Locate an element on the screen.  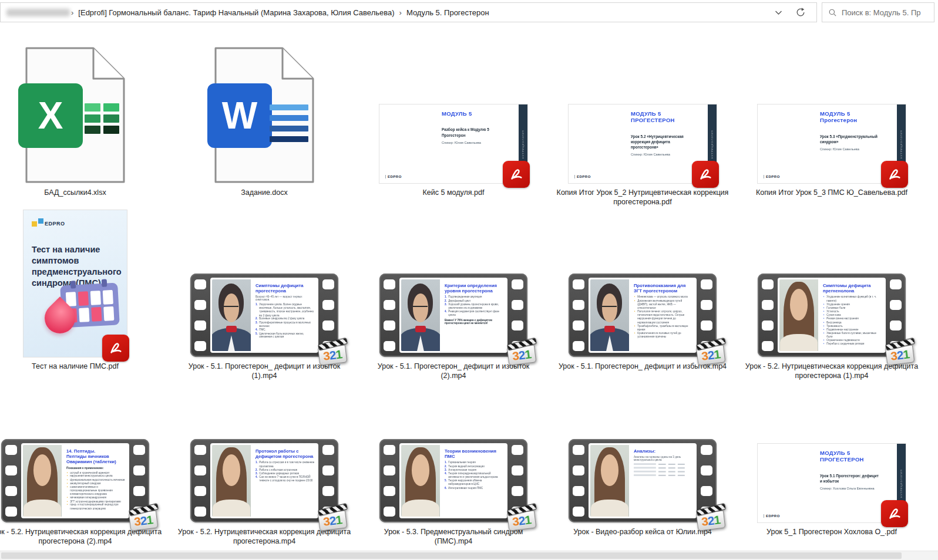
app-tile: W is located at coordinates (240, 116).